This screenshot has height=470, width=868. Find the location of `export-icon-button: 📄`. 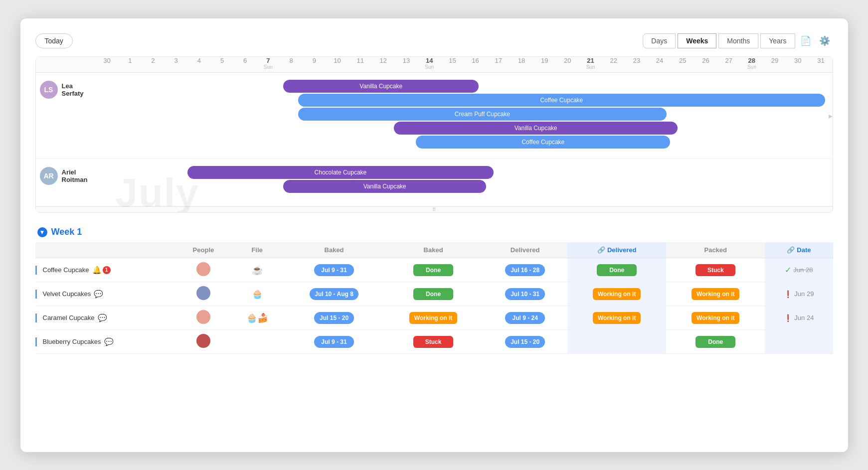

export-icon-button: 📄 is located at coordinates (806, 41).